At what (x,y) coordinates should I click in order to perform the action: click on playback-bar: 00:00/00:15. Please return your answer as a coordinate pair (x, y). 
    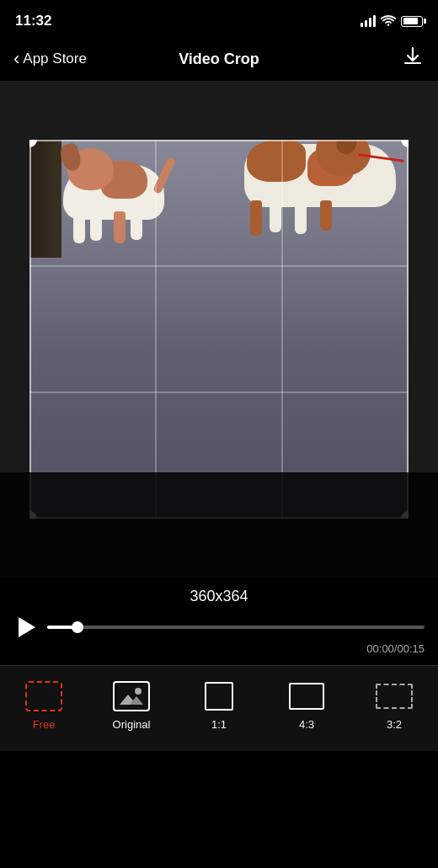
    Looking at the image, I should click on (219, 638).